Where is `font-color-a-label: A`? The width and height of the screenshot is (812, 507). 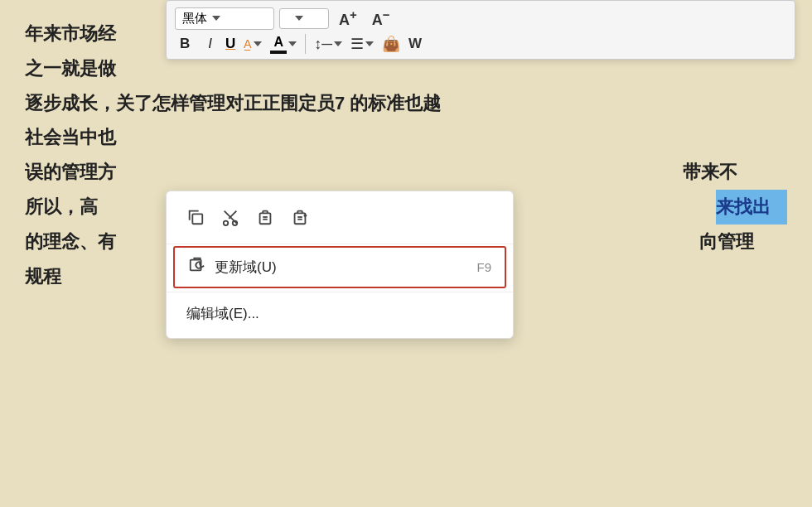
font-color-a-label: A is located at coordinates (279, 42).